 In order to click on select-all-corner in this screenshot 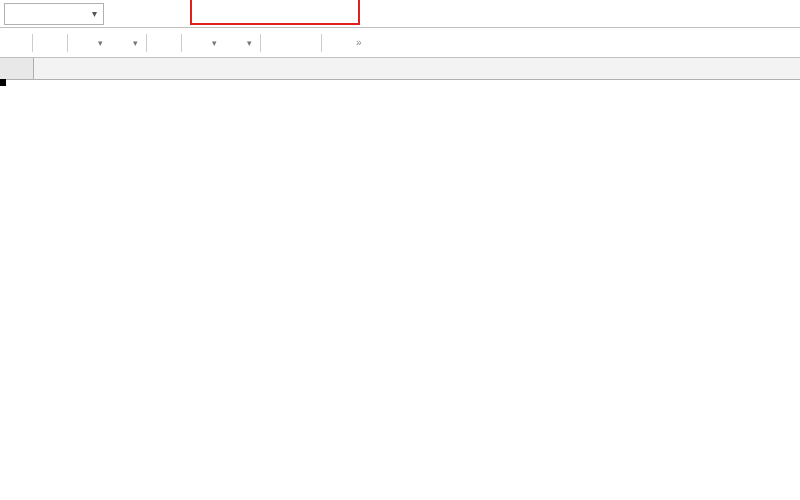, I will do `click(17, 68)`.